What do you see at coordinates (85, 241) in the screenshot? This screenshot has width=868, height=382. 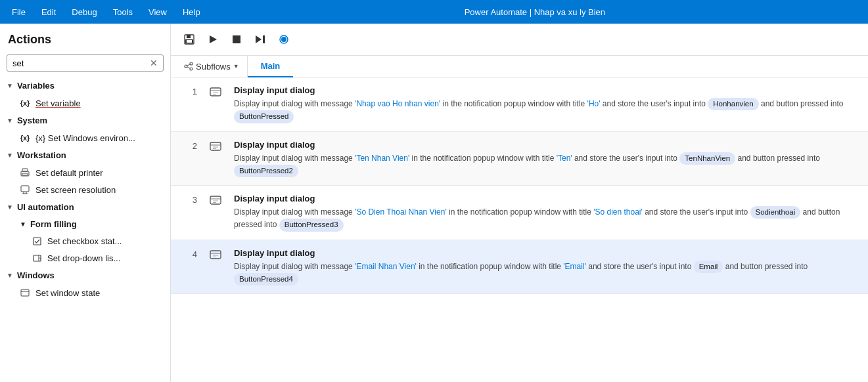 I see `sidebar-item-set-checkbox-stat: Set checkbox stat...` at bounding box center [85, 241].